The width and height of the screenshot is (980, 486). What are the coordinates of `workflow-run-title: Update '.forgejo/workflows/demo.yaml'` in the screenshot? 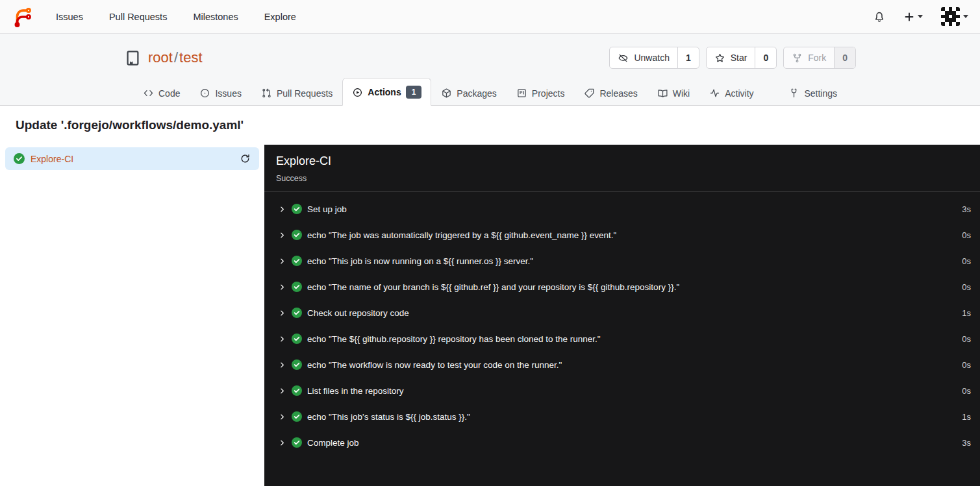 It's located at (490, 125).